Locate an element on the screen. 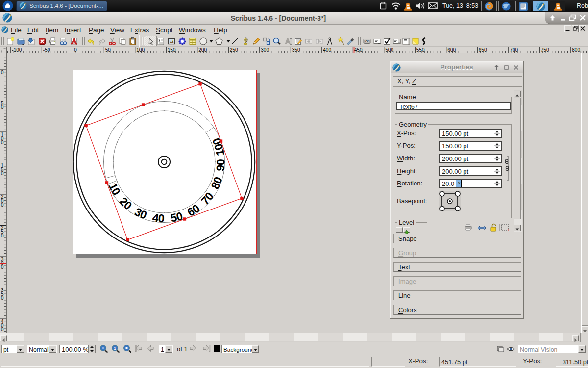  svg-text: 750 is located at coordinates (545, 50).